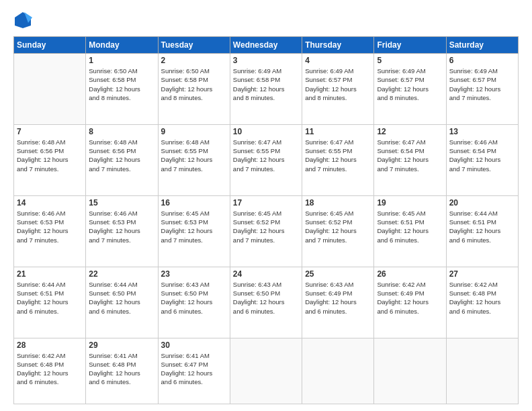 Image resolution: width=532 pixels, height=411 pixels. Describe the element at coordinates (122, 371) in the screenshot. I see `calendar-cell: 29Sunrise: 6:41 AM Sunset: 6:48 PM Dayli…` at that location.